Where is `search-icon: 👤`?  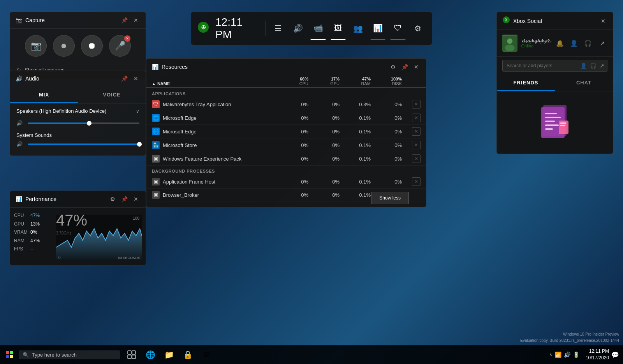 search-icon: 👤 is located at coordinates (583, 66).